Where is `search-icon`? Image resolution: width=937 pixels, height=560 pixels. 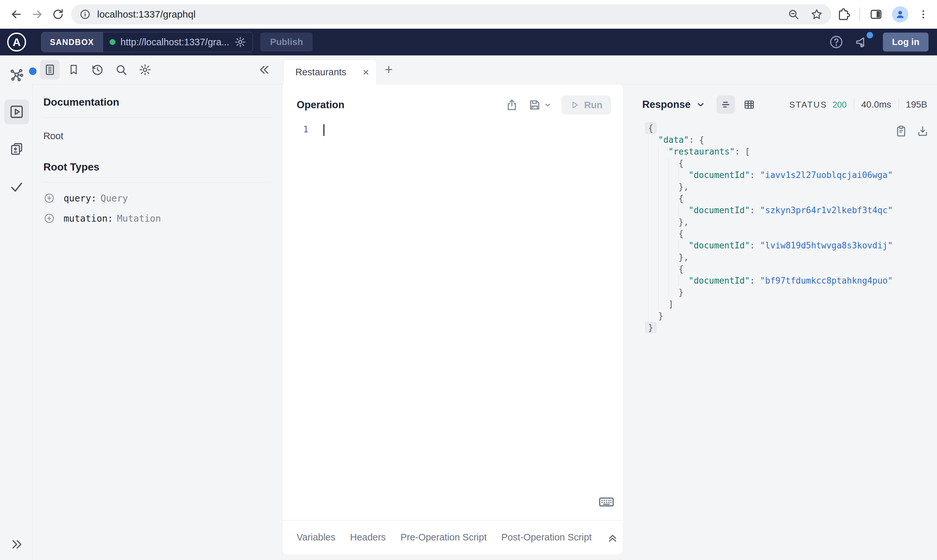 search-icon is located at coordinates (121, 70).